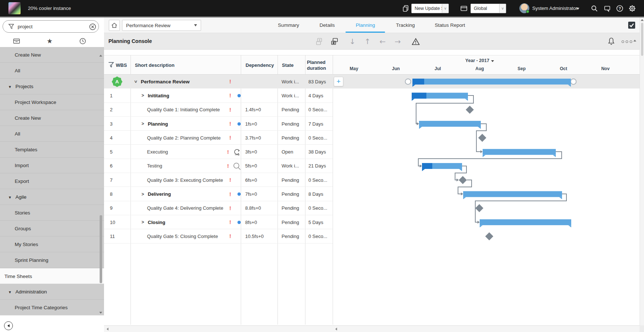  Describe the element at coordinates (594, 8) in the screenshot. I see `global-search-icon` at that location.